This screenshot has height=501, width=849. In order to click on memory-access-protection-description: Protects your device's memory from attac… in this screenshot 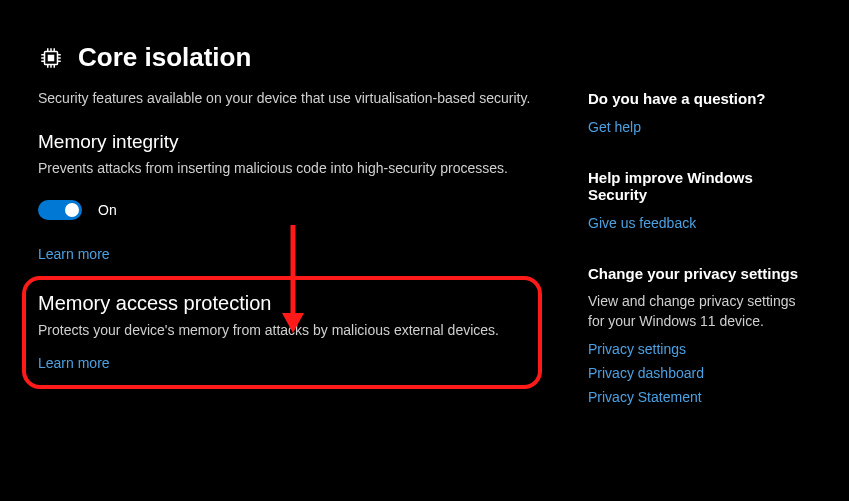, I will do `click(281, 331)`.